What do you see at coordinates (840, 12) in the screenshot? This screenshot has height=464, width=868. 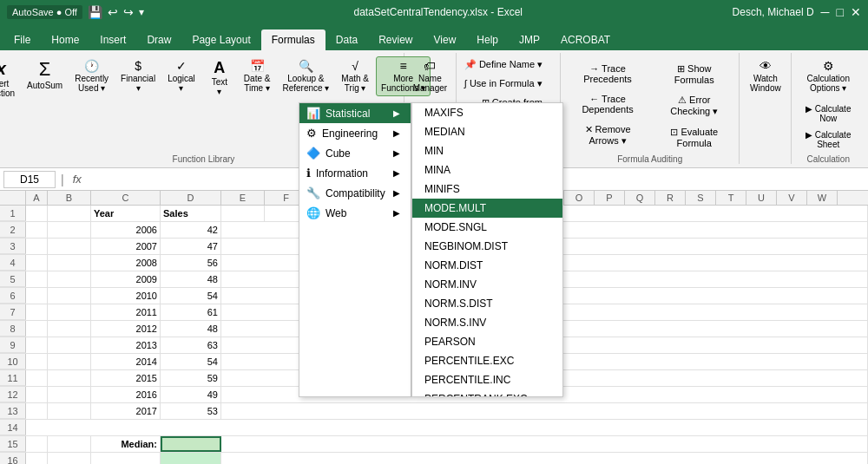 I see `maximize-icon: □` at bounding box center [840, 12].